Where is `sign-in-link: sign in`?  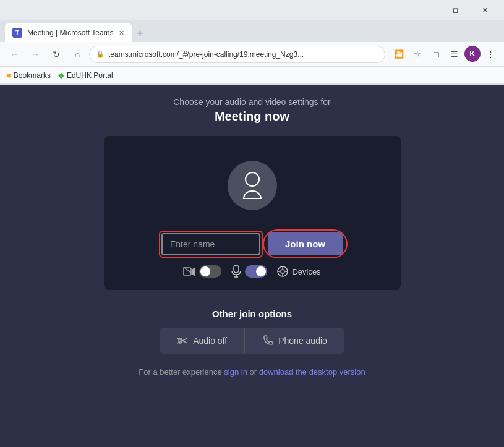
sign-in-link: sign in is located at coordinates (236, 372).